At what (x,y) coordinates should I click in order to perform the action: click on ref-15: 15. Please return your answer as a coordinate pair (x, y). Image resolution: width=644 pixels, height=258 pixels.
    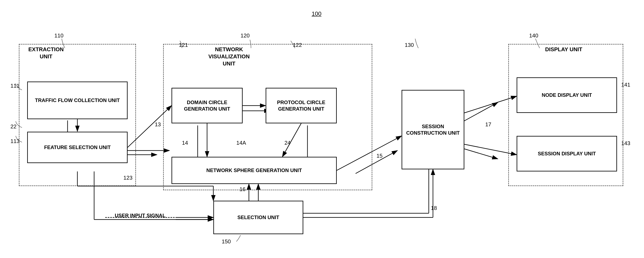
    Looking at the image, I should click on (380, 156).